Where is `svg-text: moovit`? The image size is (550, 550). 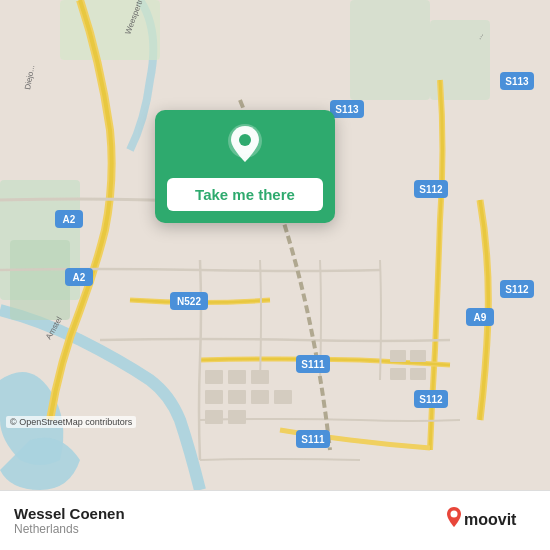
svg-text: moovit is located at coordinates (490, 520).